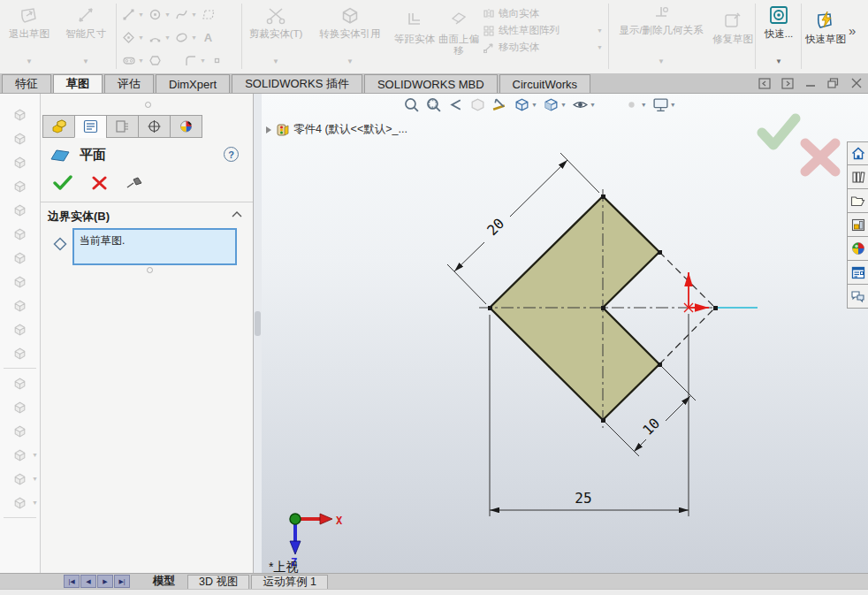 The width and height of the screenshot is (868, 595). What do you see at coordinates (779, 132) in the screenshot?
I see `confirm-ok-watermark-icon` at bounding box center [779, 132].